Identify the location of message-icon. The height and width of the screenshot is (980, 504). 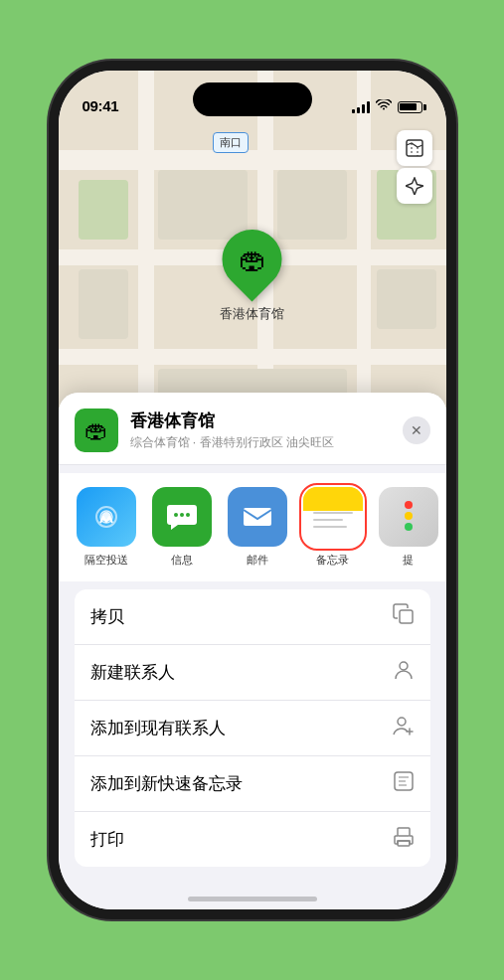
(182, 517).